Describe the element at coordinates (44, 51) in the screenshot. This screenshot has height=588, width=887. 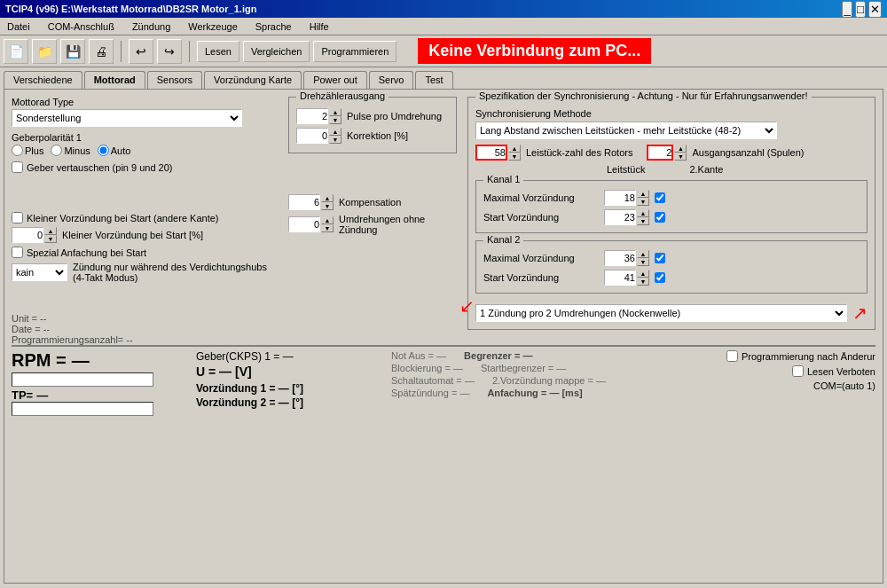
I see `open-button: 📁` at that location.